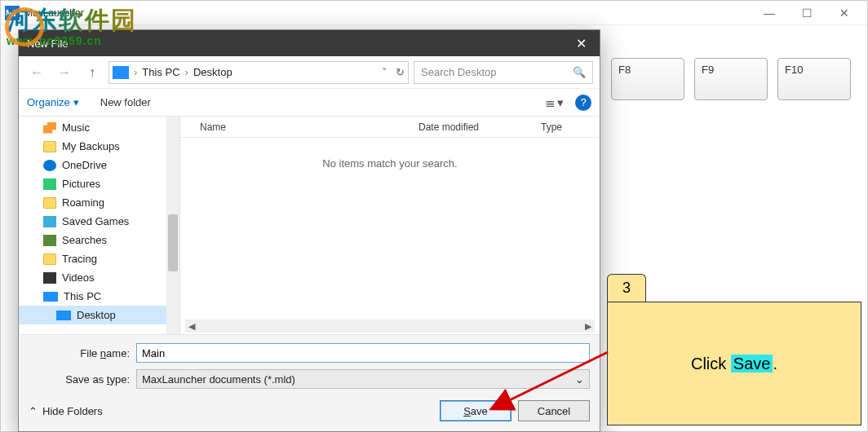 The width and height of the screenshot is (868, 432). I want to click on nav-up-button: ↑, so click(92, 73).